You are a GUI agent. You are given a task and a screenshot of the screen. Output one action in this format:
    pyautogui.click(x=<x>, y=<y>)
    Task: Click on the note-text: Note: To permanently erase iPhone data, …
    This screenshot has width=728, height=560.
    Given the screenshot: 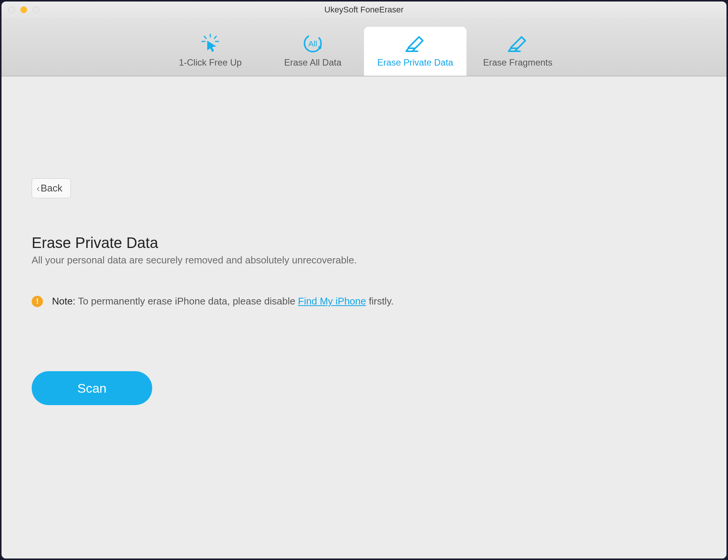 What is the action you would take?
    pyautogui.click(x=223, y=301)
    